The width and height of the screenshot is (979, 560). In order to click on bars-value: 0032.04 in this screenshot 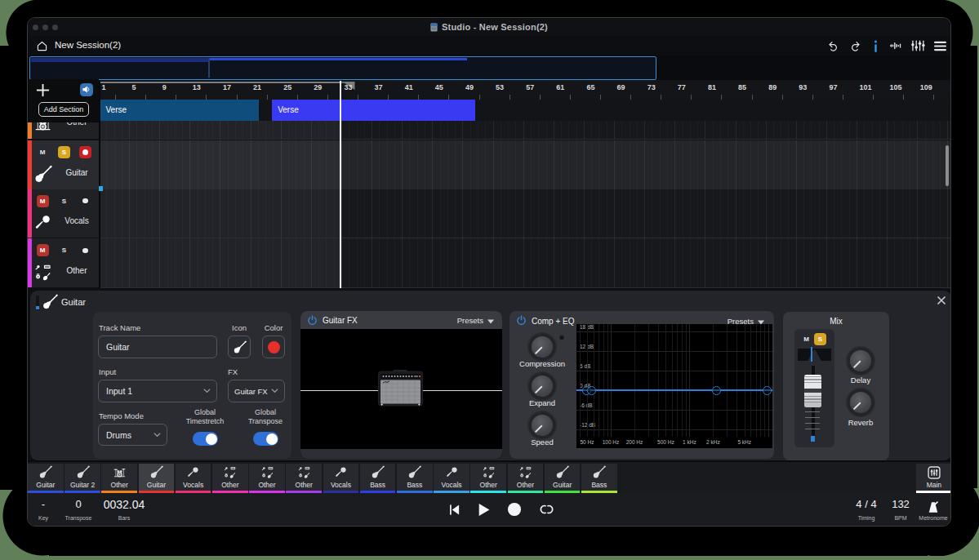, I will do `click(124, 504)`.